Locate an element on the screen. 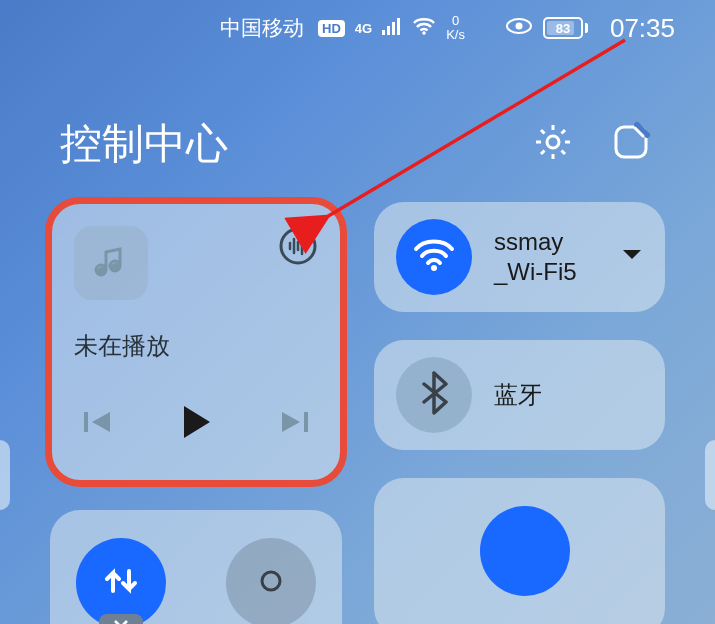 The width and height of the screenshot is (715, 624). edge-handle-left is located at coordinates (5, 475).